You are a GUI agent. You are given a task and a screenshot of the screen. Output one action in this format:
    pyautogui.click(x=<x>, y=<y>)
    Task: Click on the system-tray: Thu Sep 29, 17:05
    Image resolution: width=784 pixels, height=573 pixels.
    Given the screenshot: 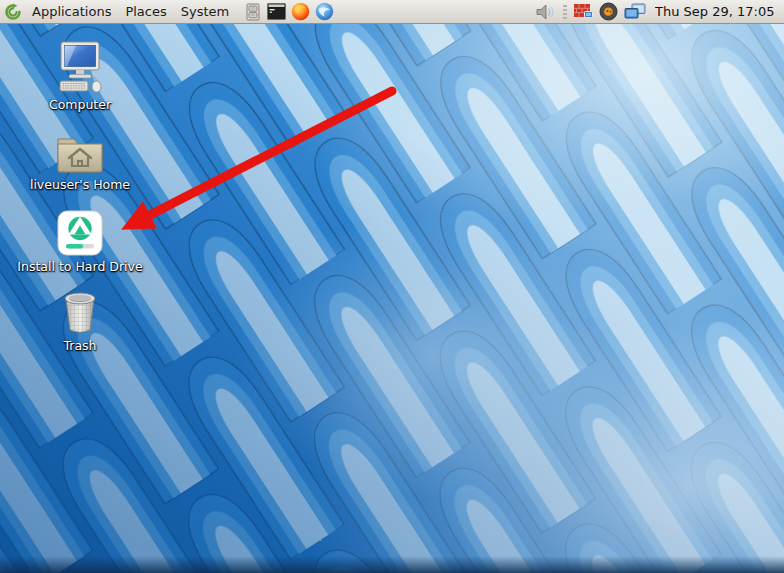 What is the action you would take?
    pyautogui.click(x=654, y=12)
    